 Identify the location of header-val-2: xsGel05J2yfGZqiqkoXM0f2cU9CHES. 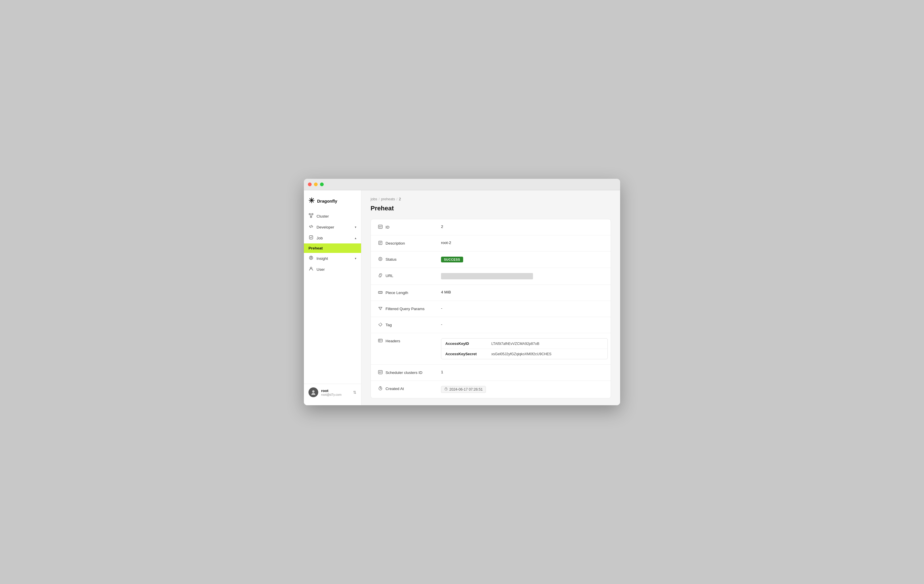
(521, 354).